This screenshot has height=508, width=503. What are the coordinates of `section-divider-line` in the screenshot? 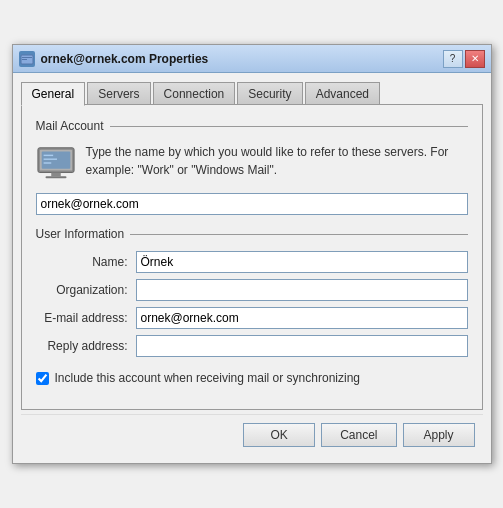 It's located at (289, 126).